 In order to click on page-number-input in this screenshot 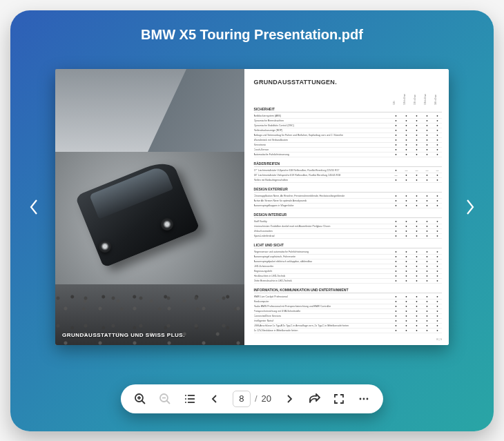, I will do `click(242, 399)`.